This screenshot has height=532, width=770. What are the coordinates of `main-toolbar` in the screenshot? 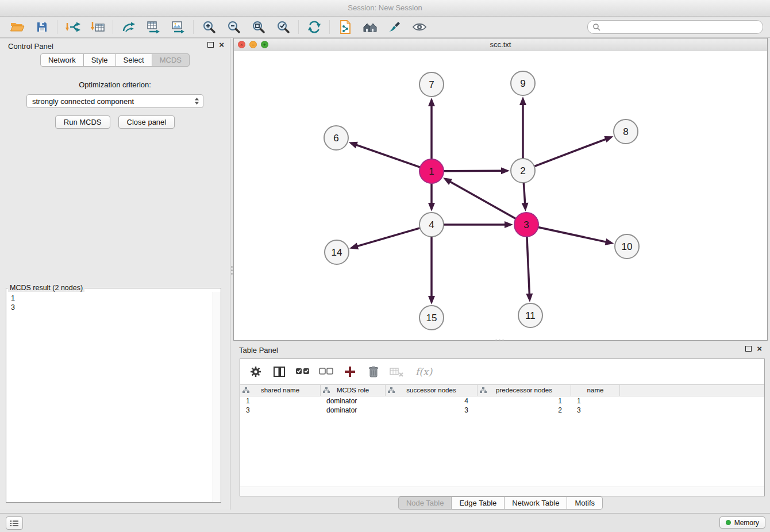 It's located at (385, 28).